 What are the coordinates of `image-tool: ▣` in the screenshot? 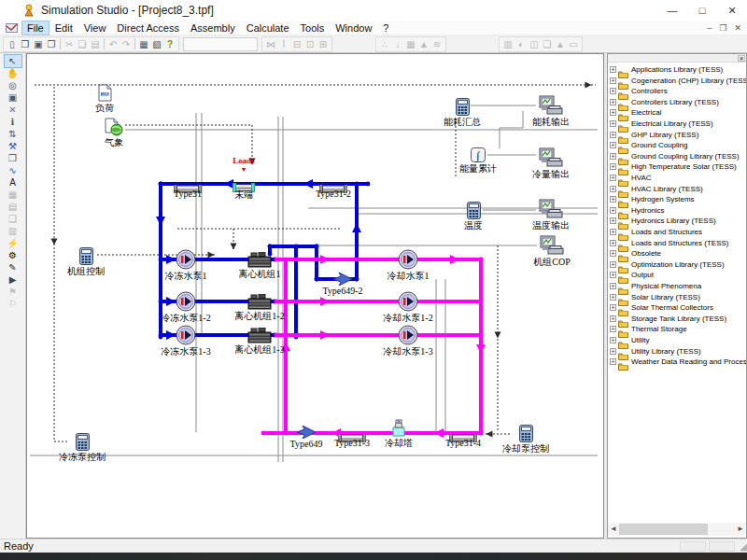 It's located at (13, 97).